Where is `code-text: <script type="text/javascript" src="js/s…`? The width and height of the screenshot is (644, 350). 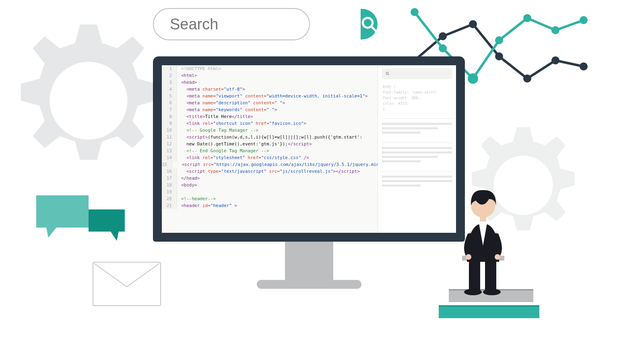 code-text: <script type="text/javascript" src="js/s… is located at coordinates (268, 172).